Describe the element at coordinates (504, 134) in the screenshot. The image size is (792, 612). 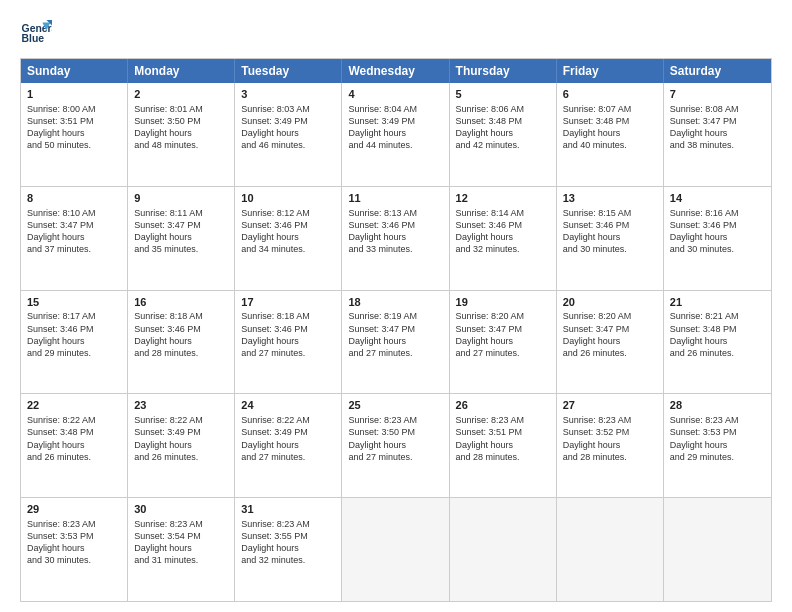
I see `cal-cell: 5Sunrise: 8:06 AMSunset: 3:48 PMDaylight…` at that location.